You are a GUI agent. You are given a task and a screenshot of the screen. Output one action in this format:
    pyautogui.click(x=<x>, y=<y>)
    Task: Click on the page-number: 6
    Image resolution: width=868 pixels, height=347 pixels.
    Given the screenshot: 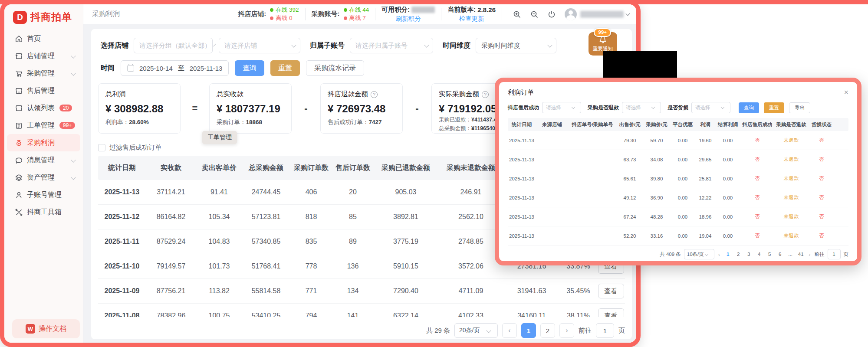 What is the action you would take?
    pyautogui.click(x=780, y=254)
    